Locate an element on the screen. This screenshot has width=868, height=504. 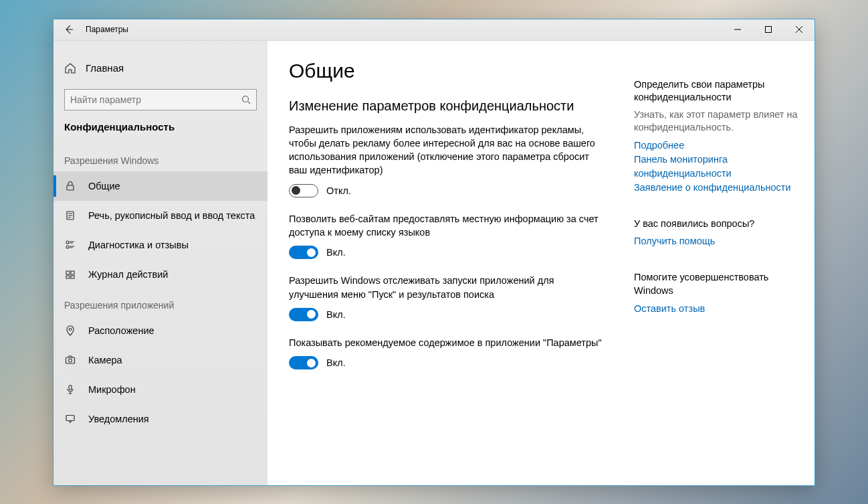
titlebar: Параметры is located at coordinates (434, 30).